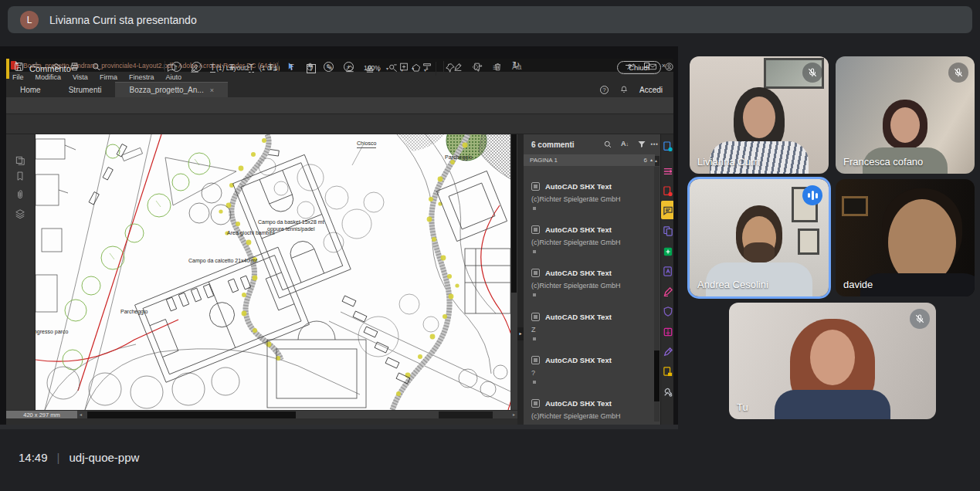 The height and width of the screenshot is (491, 980). Describe the element at coordinates (416, 68) in the screenshot. I see `polygon-icon` at that location.